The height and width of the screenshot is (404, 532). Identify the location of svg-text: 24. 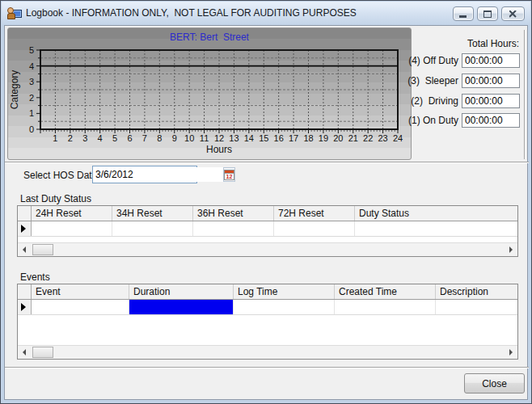
(398, 138).